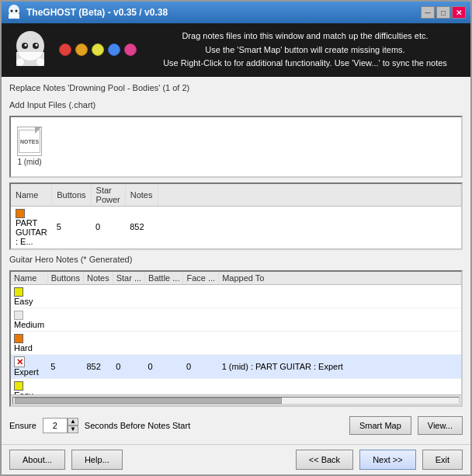 This screenshot has height=476, width=472. What do you see at coordinates (165, 367) in the screenshot?
I see `cell-battle: 0` at bounding box center [165, 367].